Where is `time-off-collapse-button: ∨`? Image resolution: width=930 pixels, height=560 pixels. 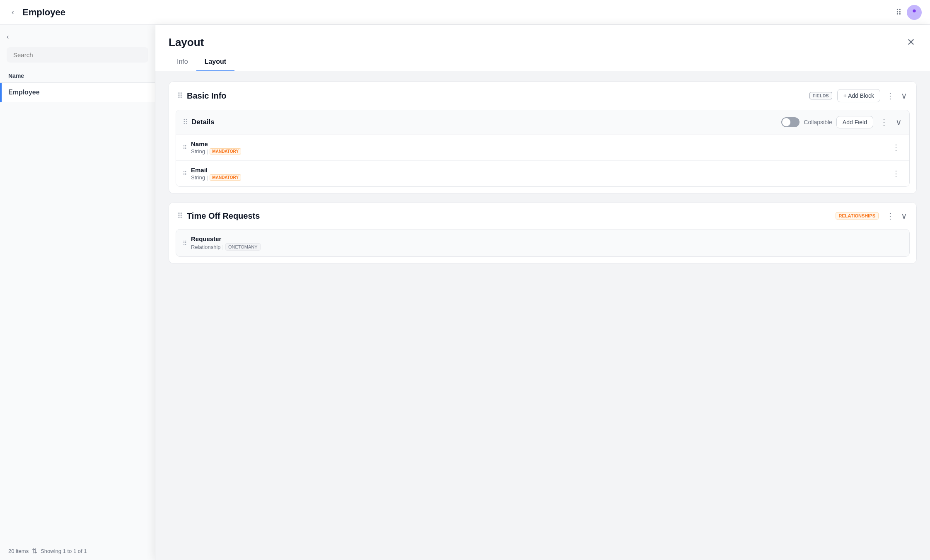
time-off-collapse-button: ∨ is located at coordinates (904, 216).